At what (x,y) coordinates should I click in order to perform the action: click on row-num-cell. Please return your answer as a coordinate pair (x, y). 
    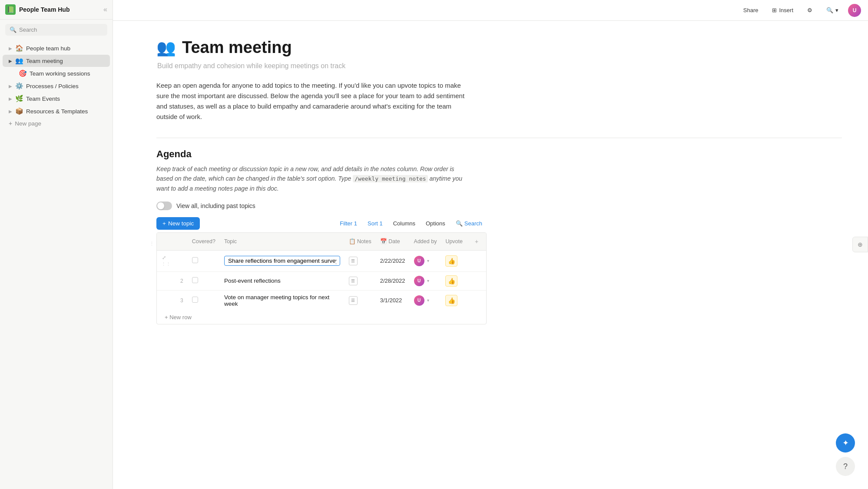
    Looking at the image, I should click on (182, 261).